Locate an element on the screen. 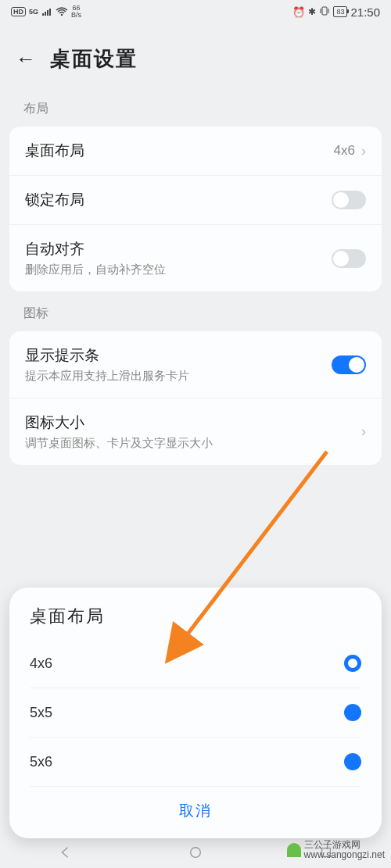 The height and width of the screenshot is (868, 391). nav-home-icon is located at coordinates (196, 854).